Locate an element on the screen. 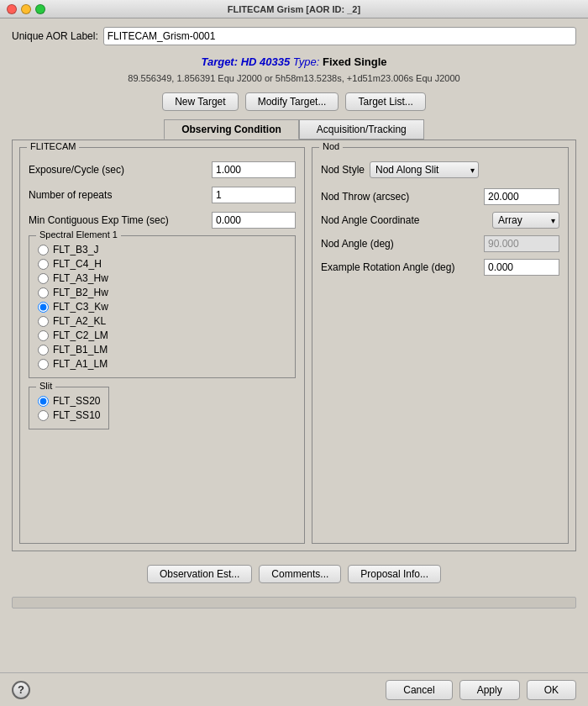 The image size is (588, 706). footer: ? Cancel Apply OK is located at coordinates (294, 689).